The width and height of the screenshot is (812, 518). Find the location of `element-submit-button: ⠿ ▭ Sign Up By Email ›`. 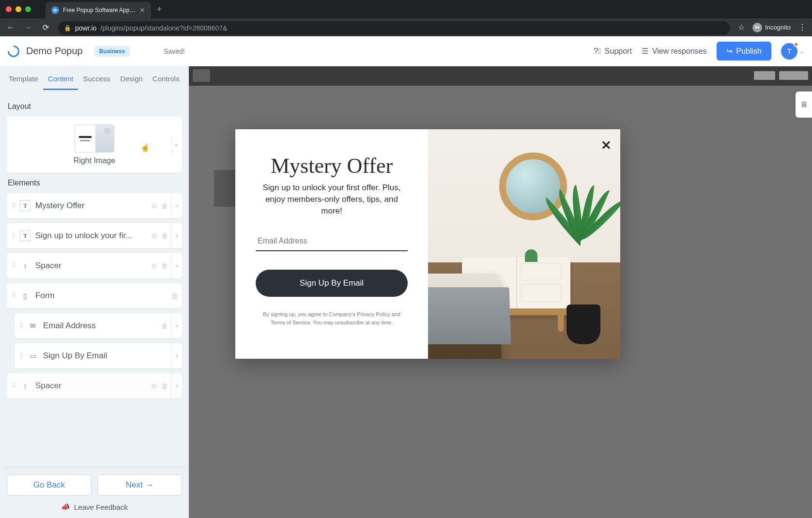

element-submit-button: ⠿ ▭ Sign Up By Email › is located at coordinates (98, 356).